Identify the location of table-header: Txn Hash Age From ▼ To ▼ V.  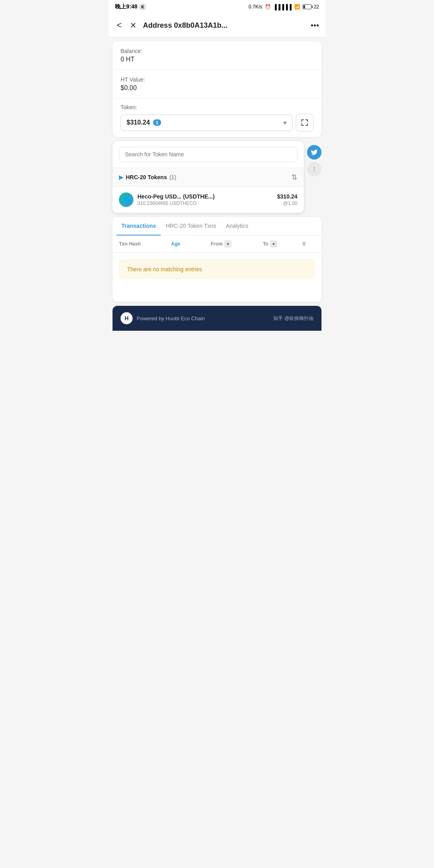
(217, 244).